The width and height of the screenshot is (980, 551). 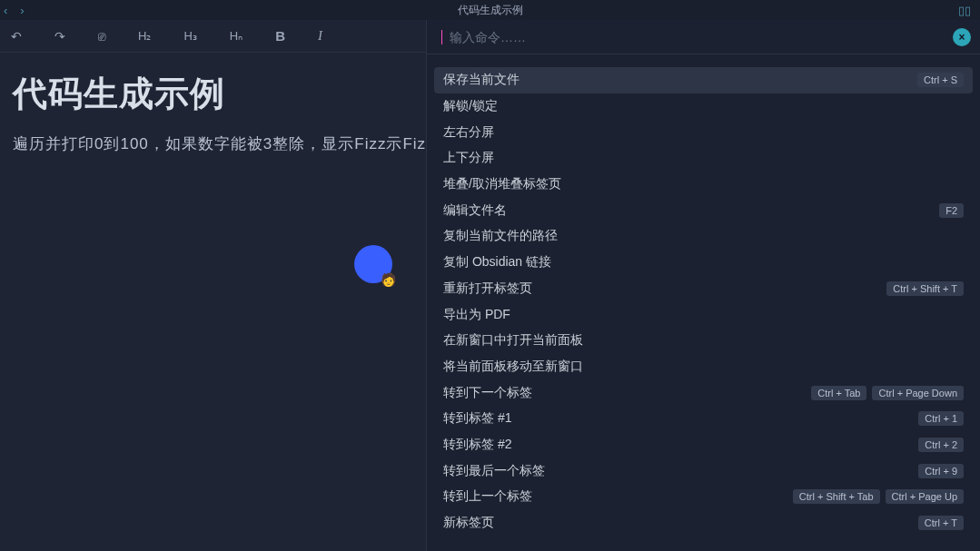 I want to click on redo-button: ↷, so click(x=60, y=36).